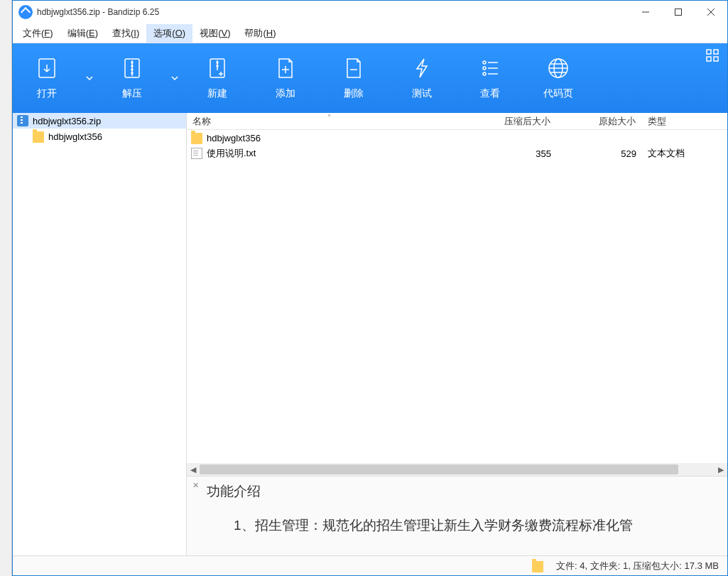  I want to click on maximize-button, so click(678, 12).